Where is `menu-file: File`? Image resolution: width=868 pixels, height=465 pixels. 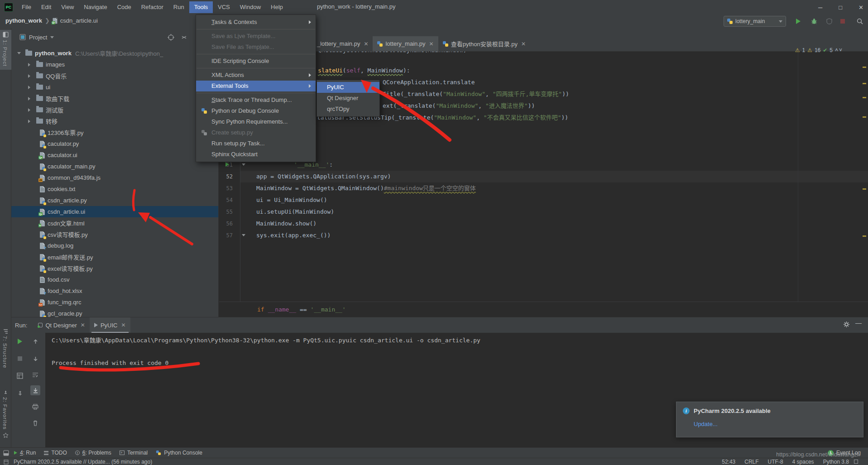
menu-file: File is located at coordinates (26, 7).